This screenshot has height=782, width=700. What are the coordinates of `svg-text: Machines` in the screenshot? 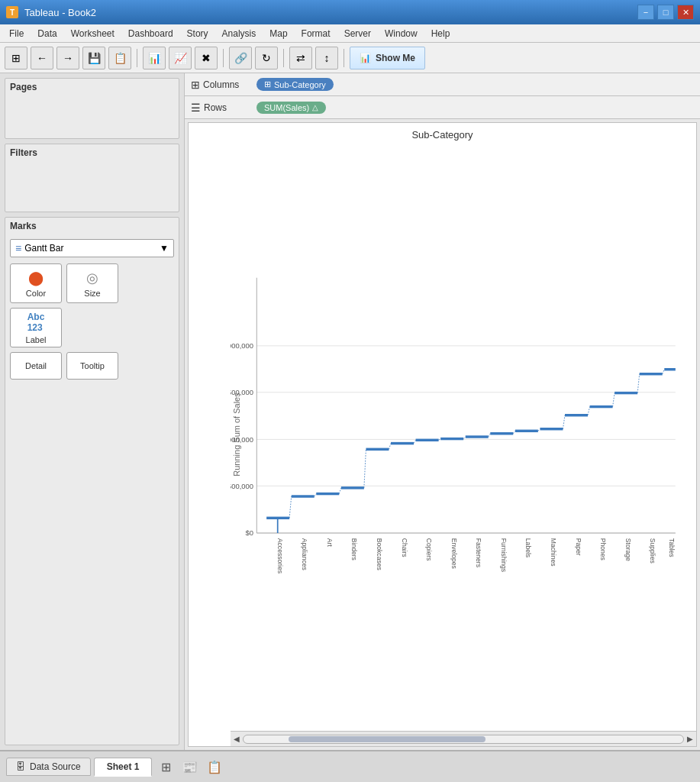 It's located at (553, 553).